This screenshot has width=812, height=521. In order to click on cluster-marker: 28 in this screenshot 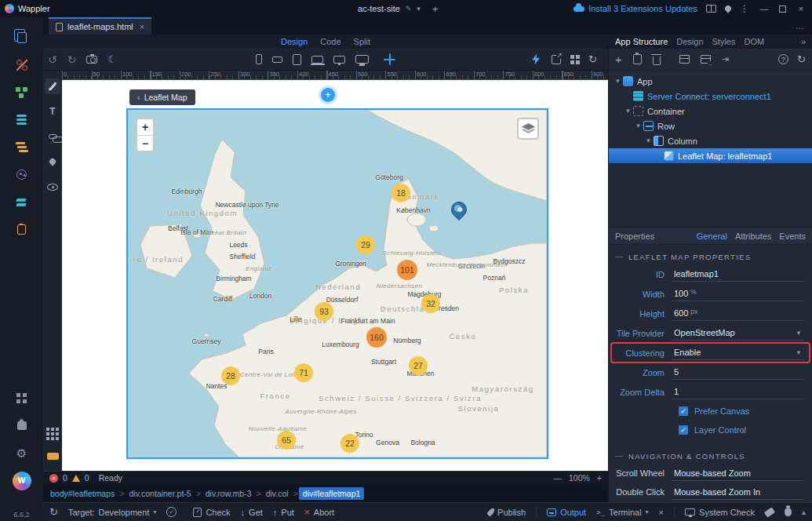, I will do `click(231, 376)`.